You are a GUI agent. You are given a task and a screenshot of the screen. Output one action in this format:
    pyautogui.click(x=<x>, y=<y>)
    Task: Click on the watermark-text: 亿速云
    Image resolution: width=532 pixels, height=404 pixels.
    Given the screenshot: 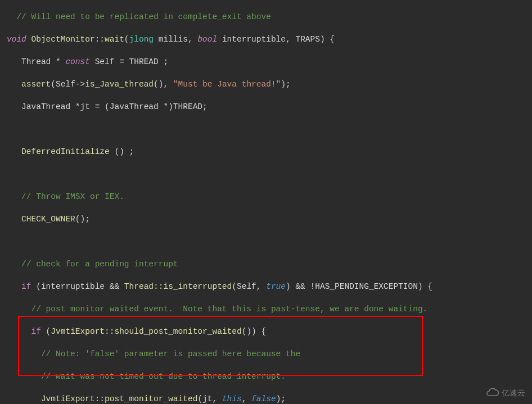 What is the action you would take?
    pyautogui.click(x=513, y=393)
    